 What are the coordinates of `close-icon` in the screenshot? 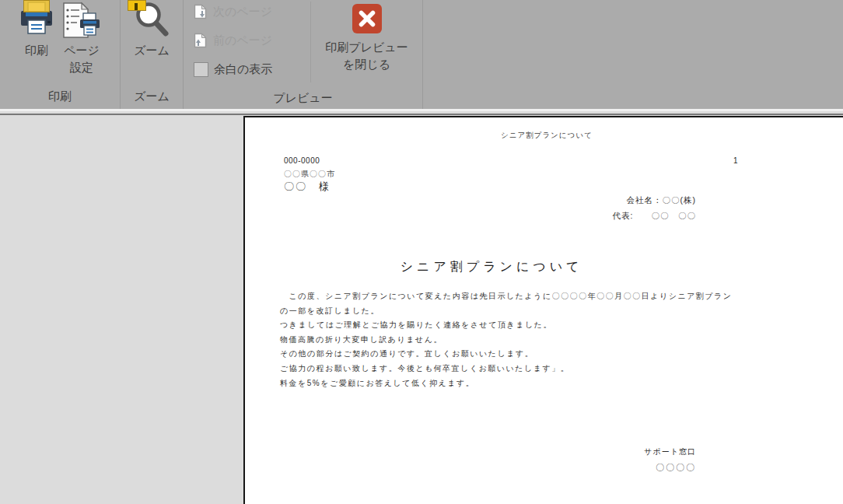 It's located at (367, 20).